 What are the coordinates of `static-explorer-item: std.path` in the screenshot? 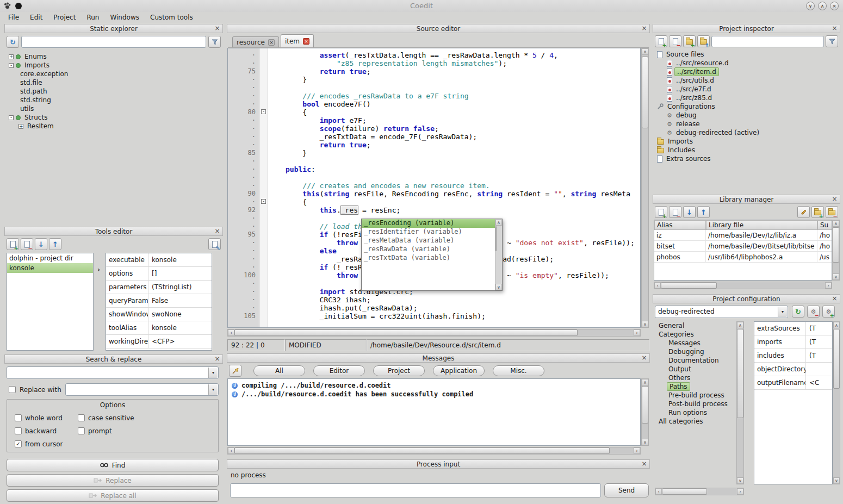 It's located at (114, 91).